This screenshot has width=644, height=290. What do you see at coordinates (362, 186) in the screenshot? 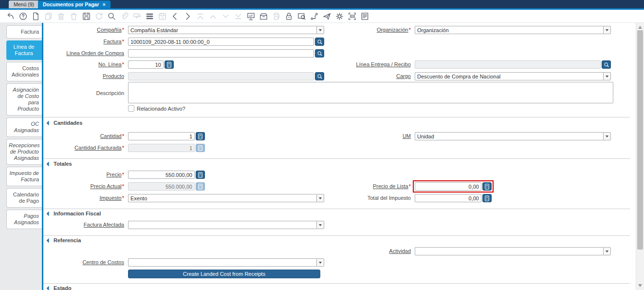
I see `field-label-precio-de-lista: Precio de Lista*` at bounding box center [362, 186].